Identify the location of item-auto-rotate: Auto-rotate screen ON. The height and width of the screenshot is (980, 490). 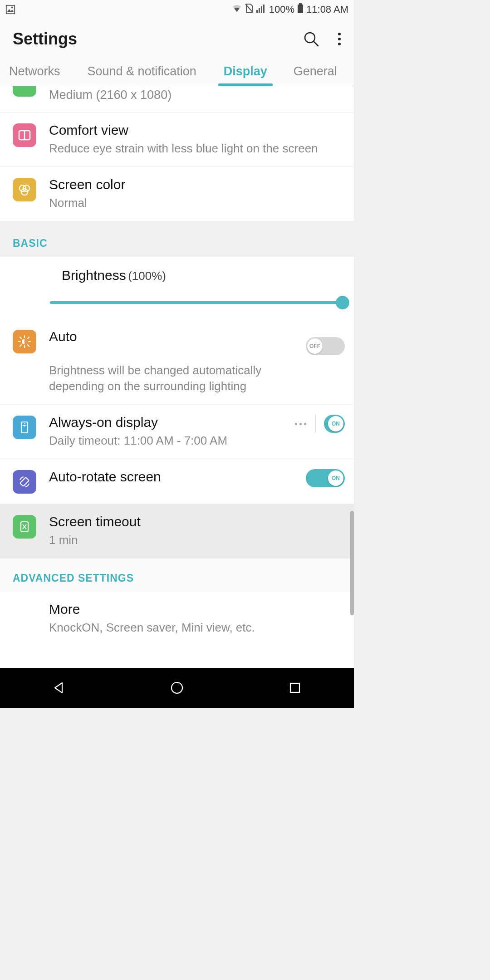
(177, 482).